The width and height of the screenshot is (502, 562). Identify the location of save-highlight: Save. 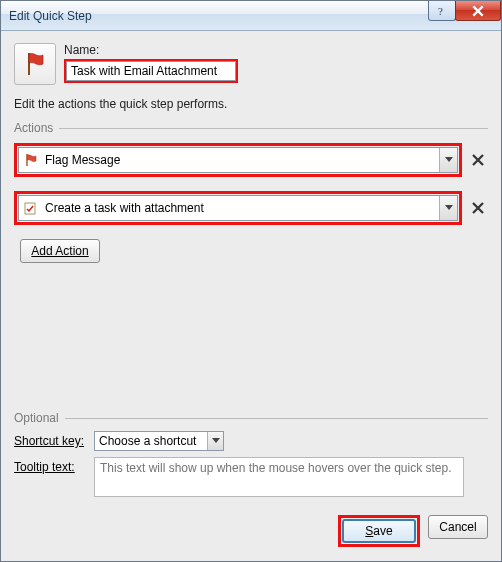
(379, 531).